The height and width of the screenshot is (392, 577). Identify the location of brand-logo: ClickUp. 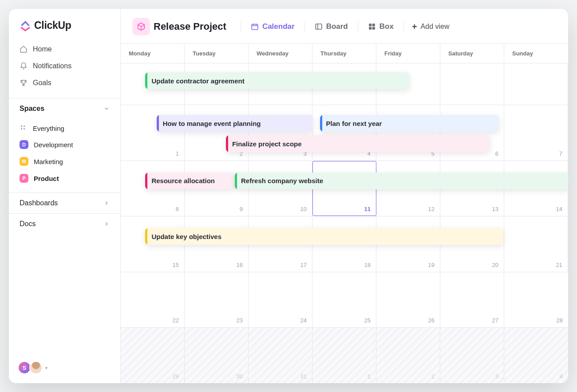
(65, 24).